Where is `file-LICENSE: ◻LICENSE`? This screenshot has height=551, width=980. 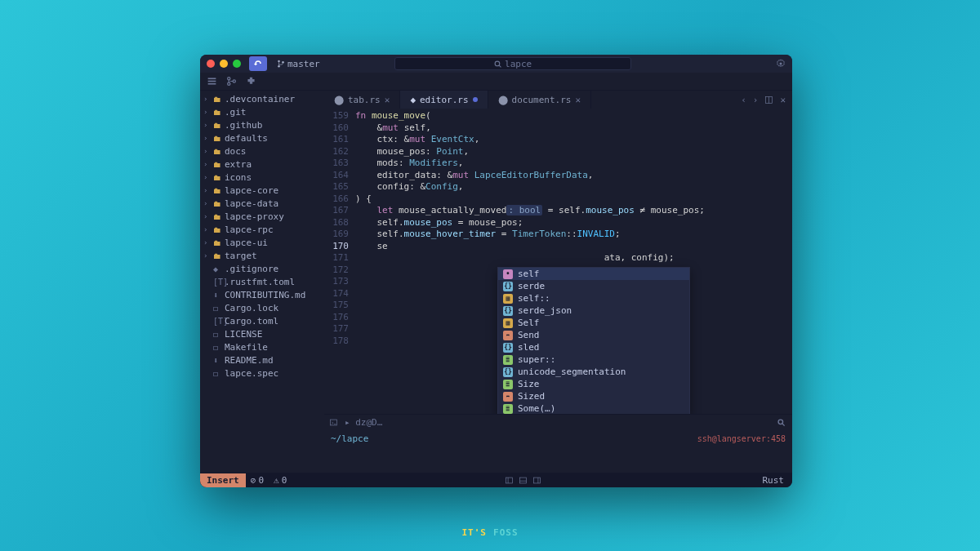 file-LICENSE: ◻LICENSE is located at coordinates (262, 334).